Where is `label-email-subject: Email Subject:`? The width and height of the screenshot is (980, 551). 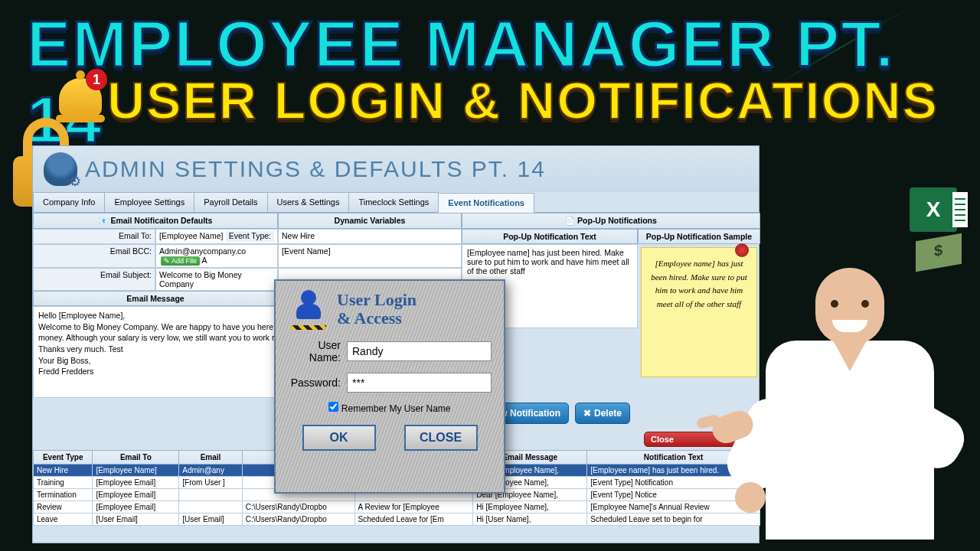
label-email-subject: Email Subject: is located at coordinates (94, 279).